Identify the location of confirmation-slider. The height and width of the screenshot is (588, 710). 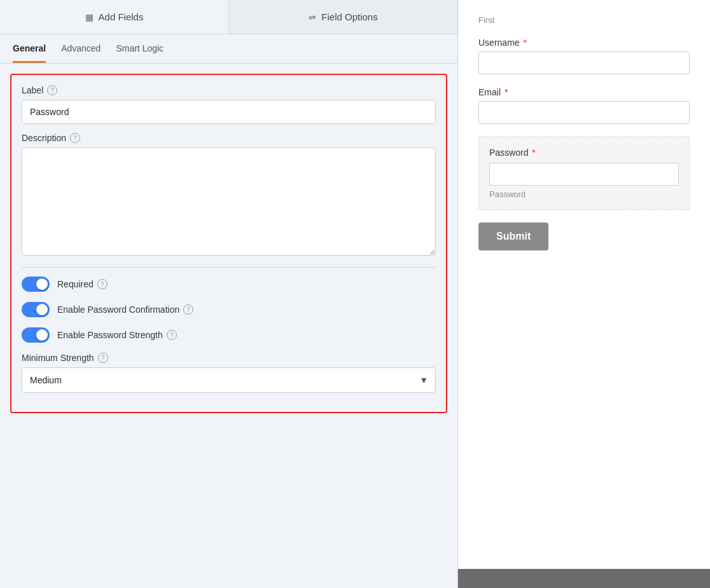
(36, 310).